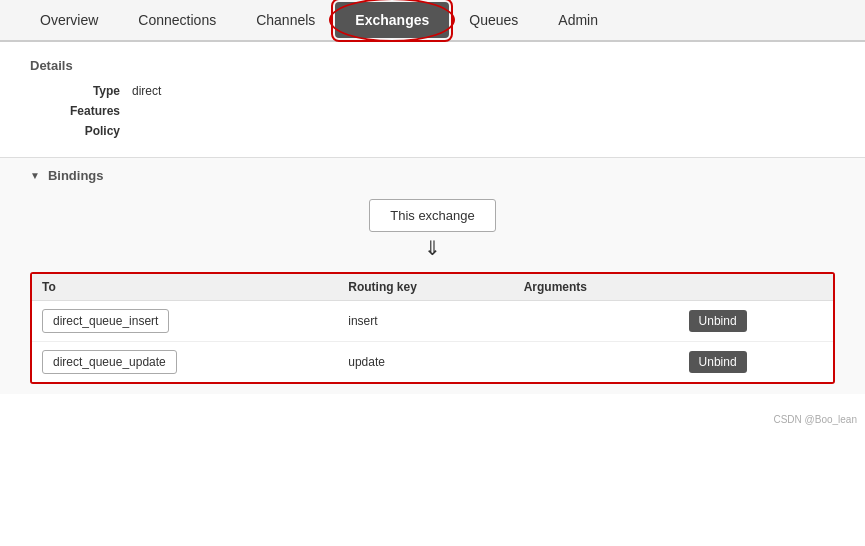  What do you see at coordinates (432, 66) in the screenshot?
I see `details-section-title: Details` at bounding box center [432, 66].